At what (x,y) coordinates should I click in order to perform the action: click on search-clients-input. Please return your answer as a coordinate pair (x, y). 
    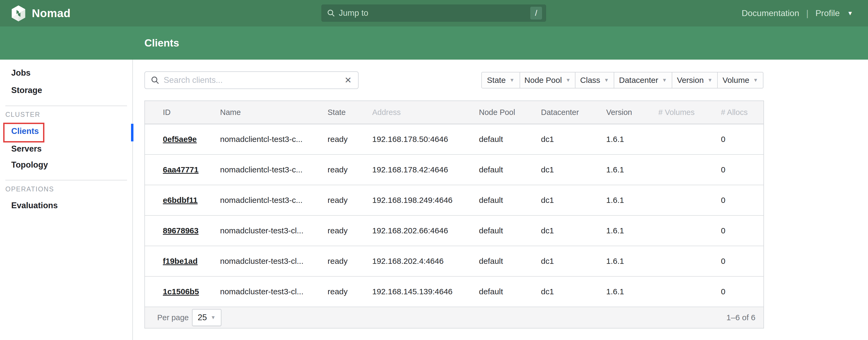
    Looking at the image, I should click on (252, 80).